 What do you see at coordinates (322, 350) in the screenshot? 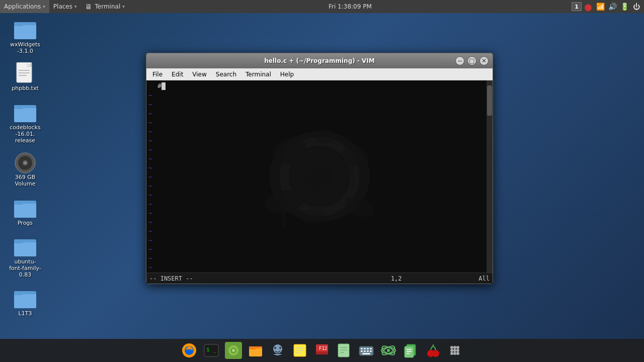
I see `taskbar-guake: F12` at bounding box center [322, 350].